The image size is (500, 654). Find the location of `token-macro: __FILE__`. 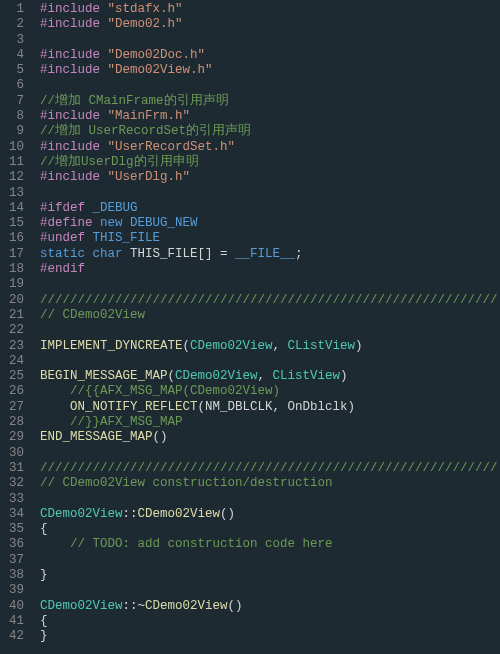

token-macro: __FILE__ is located at coordinates (265, 254).